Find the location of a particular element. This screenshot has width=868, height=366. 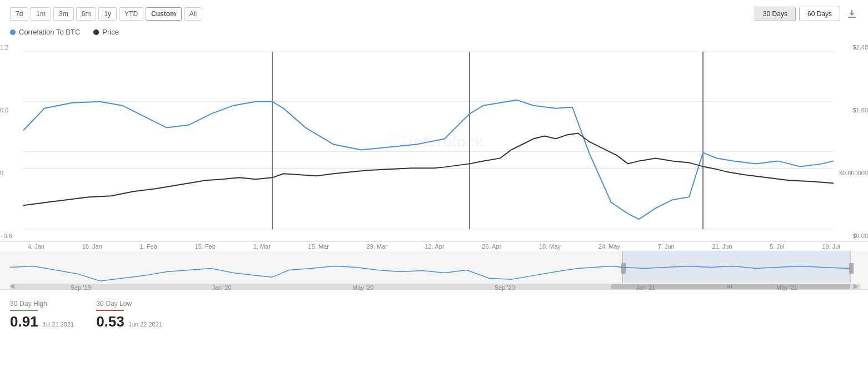

nav-label-1: Jan '20 is located at coordinates (221, 288).